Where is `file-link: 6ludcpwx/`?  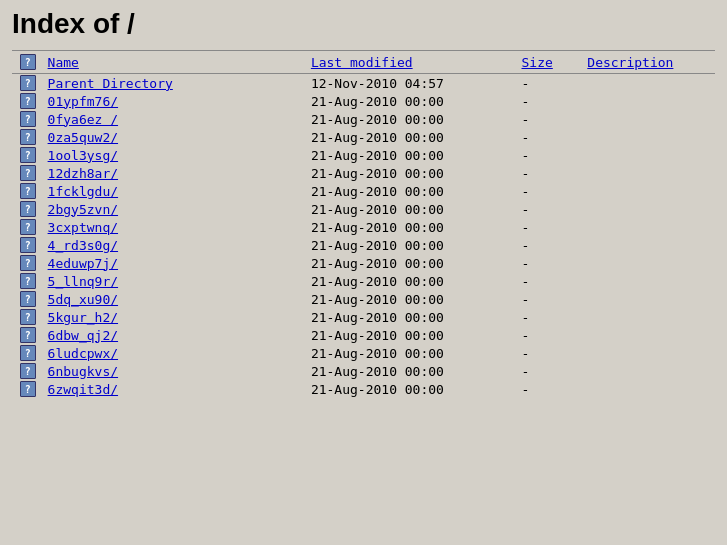
file-link: 6ludcpwx/ is located at coordinates (83, 354).